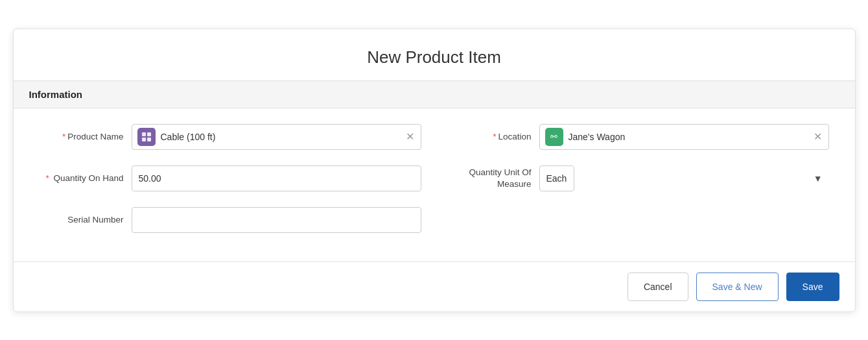 The width and height of the screenshot is (868, 340). What do you see at coordinates (434, 55) in the screenshot?
I see `modal-title: New Product Item` at bounding box center [434, 55].